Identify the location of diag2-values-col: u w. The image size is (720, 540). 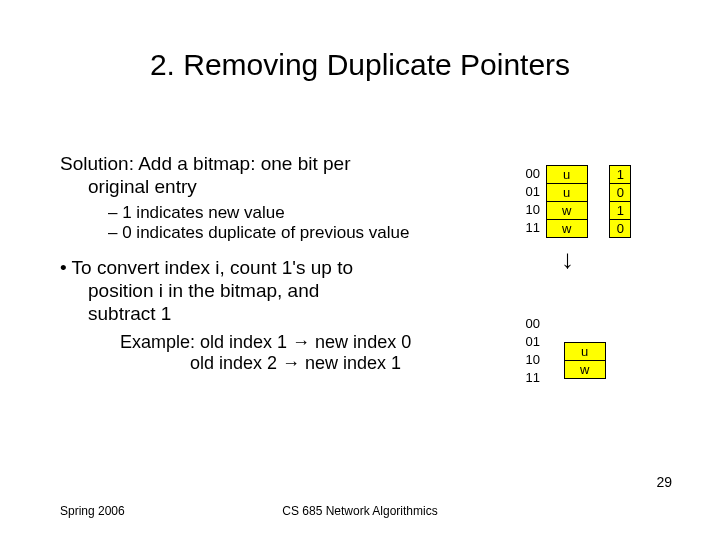
(585, 360).